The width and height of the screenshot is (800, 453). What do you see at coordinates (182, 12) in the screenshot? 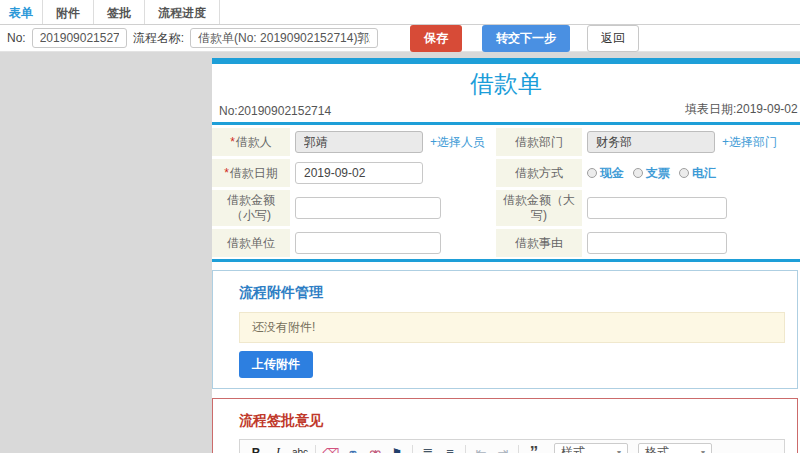
I see `tab-progress: 流程进度` at bounding box center [182, 12].